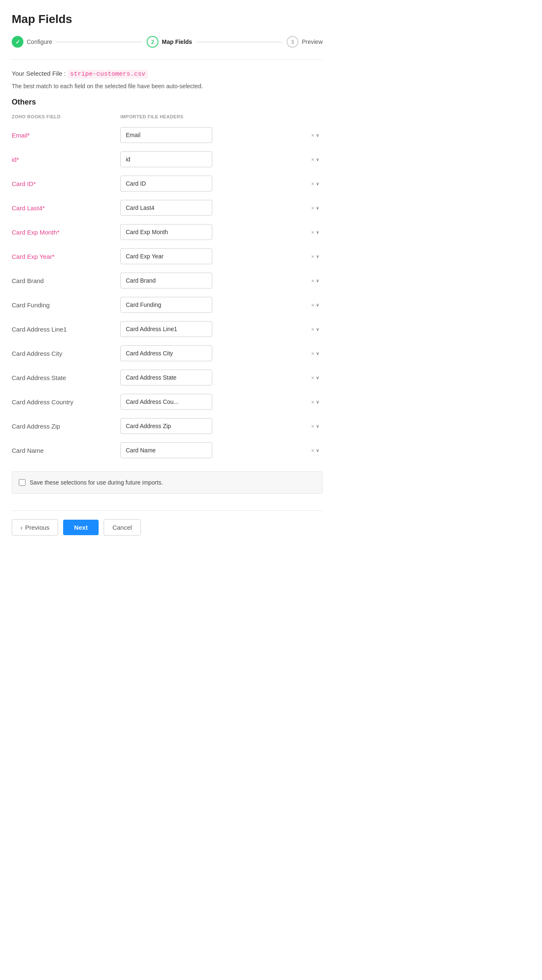 The height and width of the screenshot is (980, 542). Describe the element at coordinates (318, 426) in the screenshot. I see `chevron-down-icon-card-address-zip: ∨` at that location.